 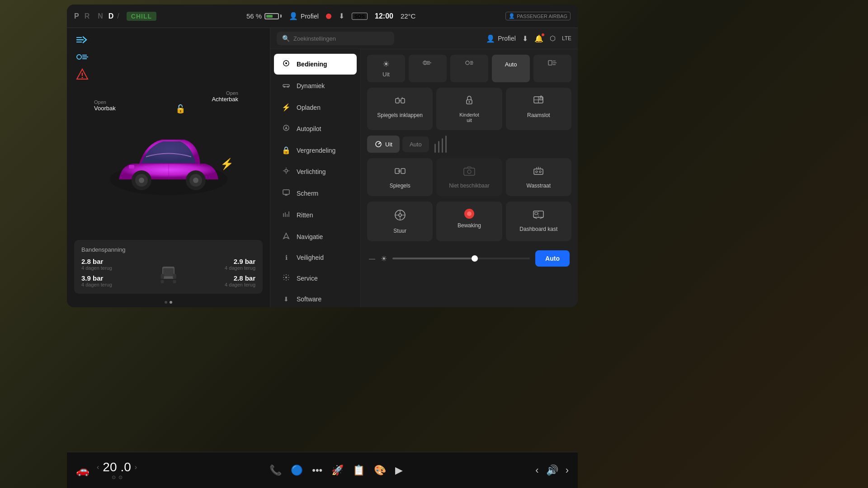 I want to click on status-bar: P R N D / CHILL 56 % 👤 Profiel, so click(x=322, y=16).